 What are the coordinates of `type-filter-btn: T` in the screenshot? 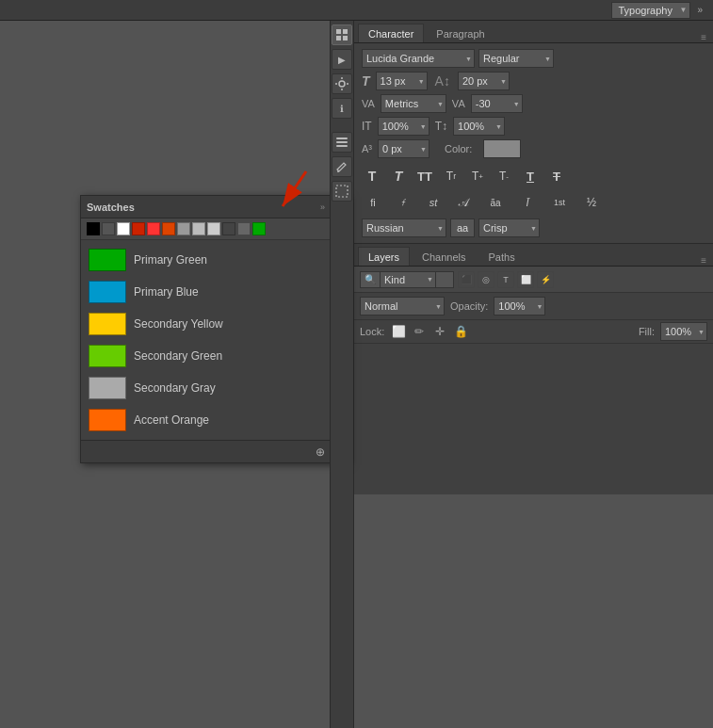 It's located at (506, 280).